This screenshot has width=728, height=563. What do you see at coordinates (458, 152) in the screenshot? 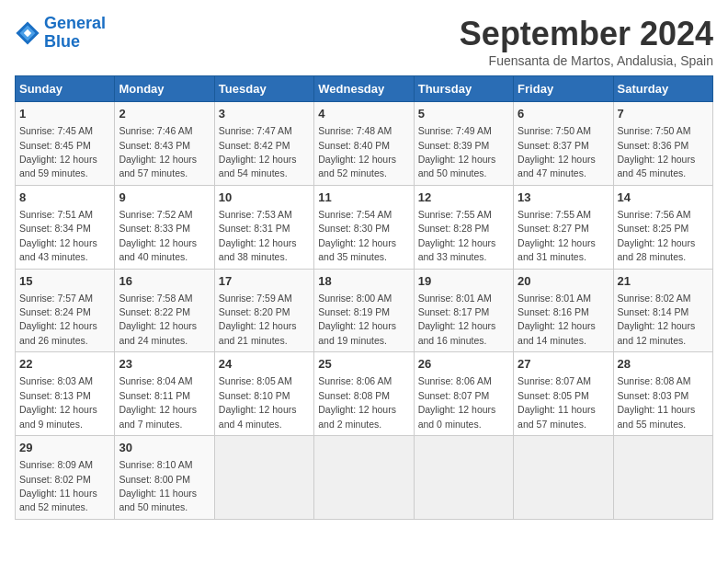
I see `day-detail: Sunrise: 7:49 AM Sunset: 8:39 PM Dayligh…` at bounding box center [458, 152].